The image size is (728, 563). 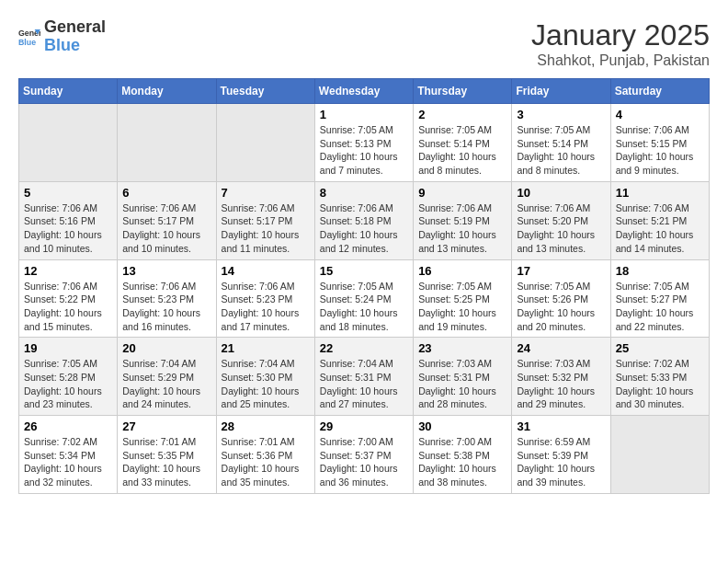 What do you see at coordinates (364, 221) in the screenshot?
I see `calendar-cell: 8Sunrise: 7:06 AMSunset: 5:18 PMDaylight…` at bounding box center [364, 221].